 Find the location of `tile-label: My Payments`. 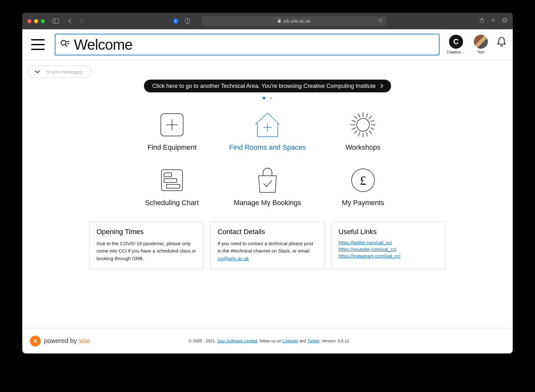

tile-label: My Payments is located at coordinates (363, 203).